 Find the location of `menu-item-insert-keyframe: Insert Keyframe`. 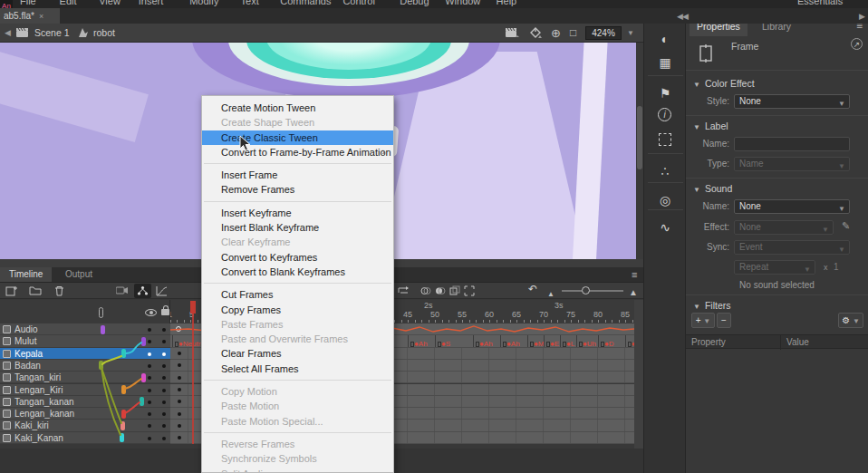

menu-item-insert-keyframe: Insert Keyframe is located at coordinates (297, 213).